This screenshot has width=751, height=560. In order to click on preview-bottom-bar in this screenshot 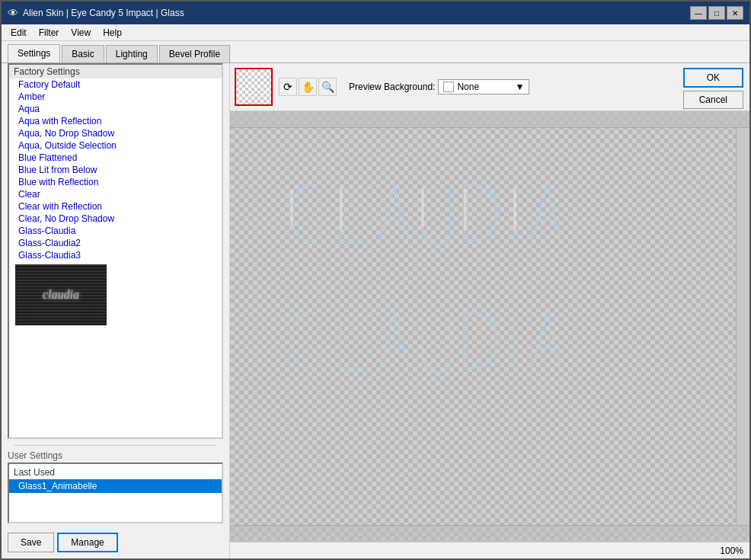, I will do `click(490, 533)`.